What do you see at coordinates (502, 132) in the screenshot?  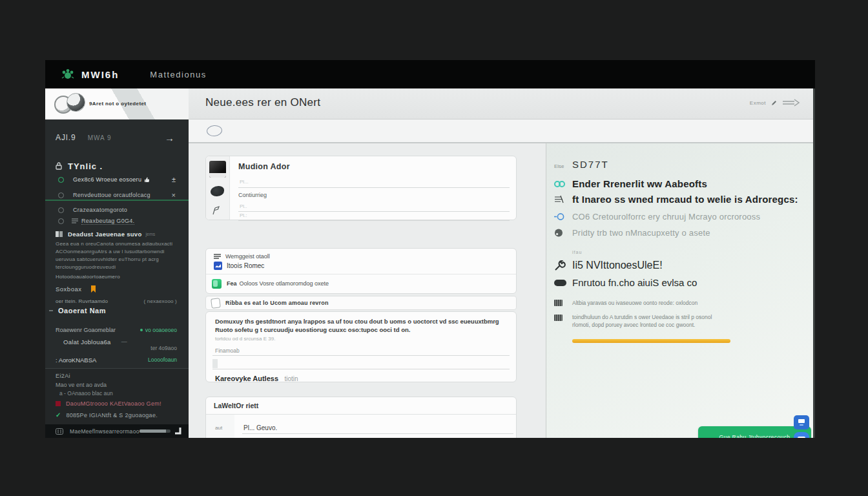 I see `toolbar-strip` at bounding box center [502, 132].